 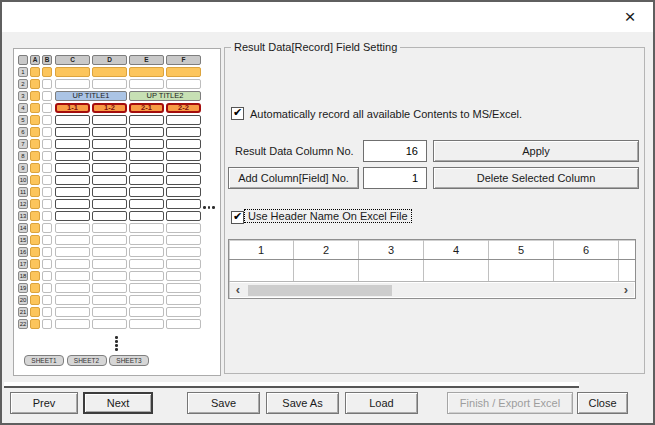 I want to click on col-header-corner, so click(x=23, y=60).